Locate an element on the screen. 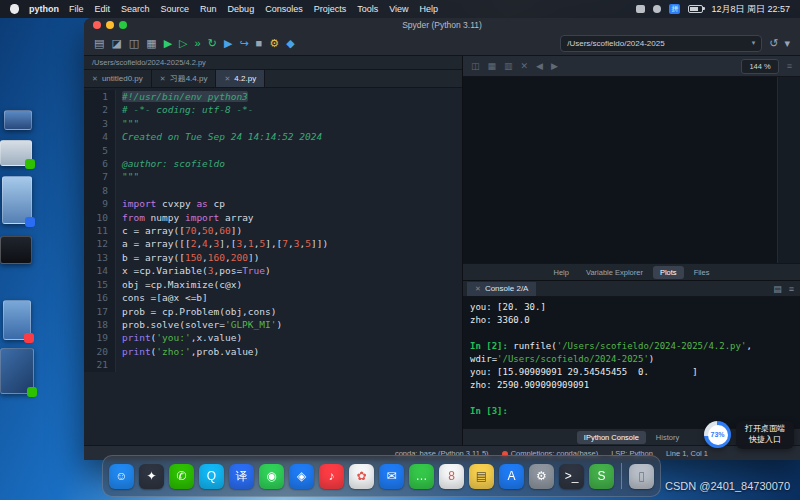  menu-search: Search is located at coordinates (136, 9).